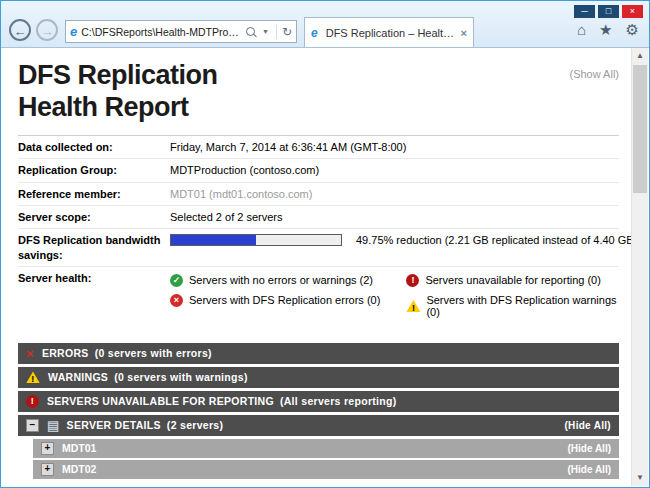 The image size is (650, 488). What do you see at coordinates (288, 280) in the screenshot?
I see `health-item-ok: ✓ Servers with no errors or warnings (2)` at bounding box center [288, 280].